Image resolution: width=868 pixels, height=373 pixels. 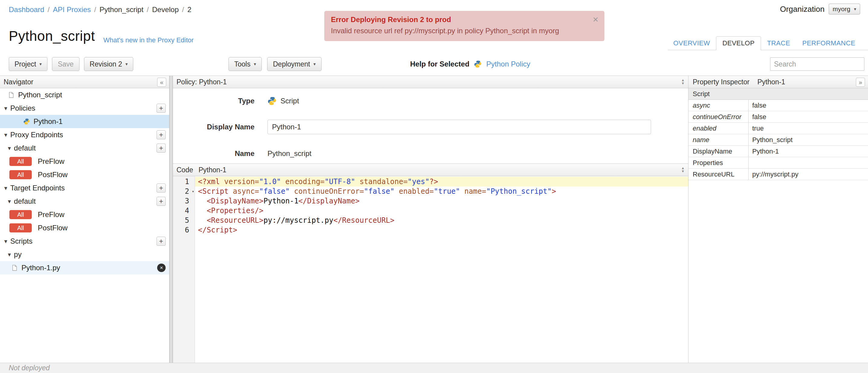 I want to click on nav-item-target-endpoints: ▾Target Endpoints+, so click(x=85, y=188).